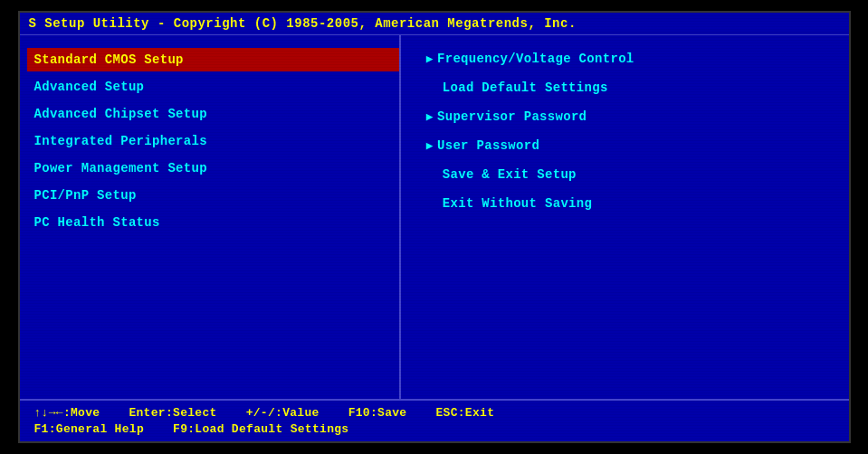  What do you see at coordinates (536, 59) in the screenshot?
I see `right-item-label-0: Frequency/Voltage Control` at bounding box center [536, 59].